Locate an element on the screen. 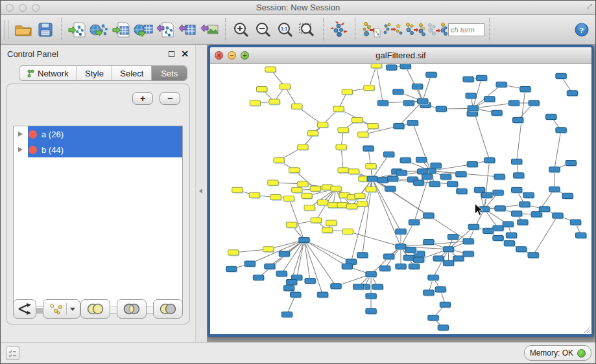 The image size is (596, 364). help-icon: ? is located at coordinates (582, 30).